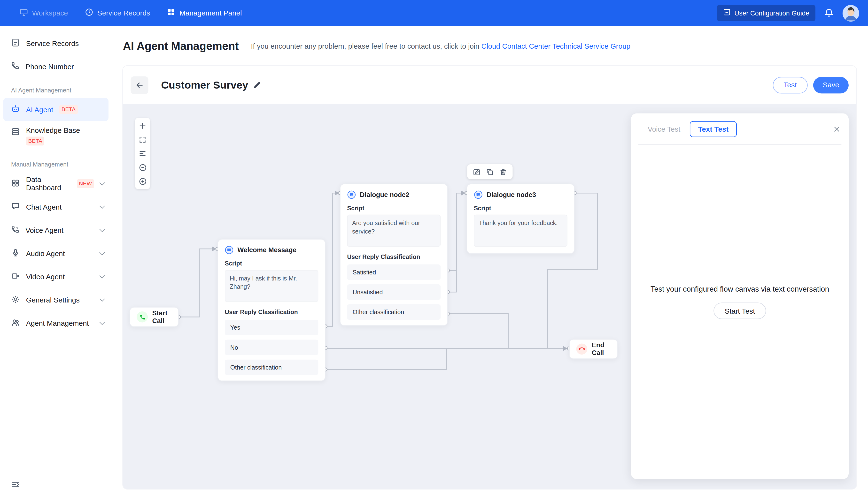 The image size is (868, 499). What do you see at coordinates (205, 85) in the screenshot?
I see `flow-title: Customer Survey` at bounding box center [205, 85].